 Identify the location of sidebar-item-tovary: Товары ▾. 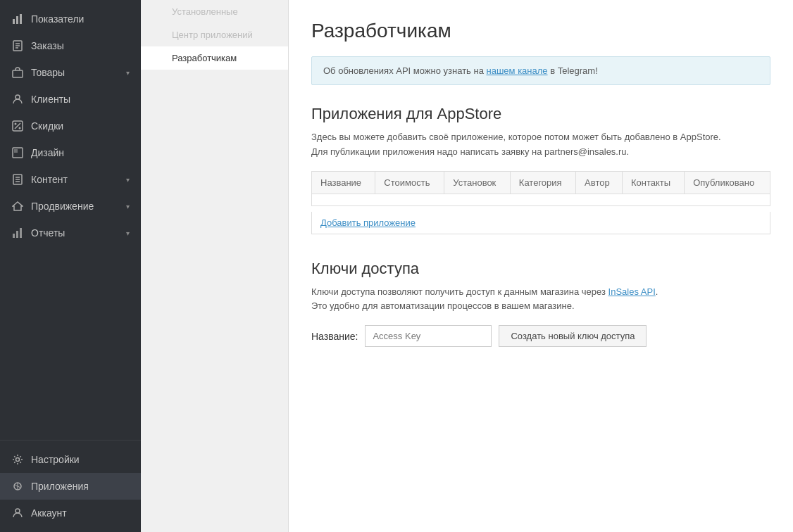
(70, 72).